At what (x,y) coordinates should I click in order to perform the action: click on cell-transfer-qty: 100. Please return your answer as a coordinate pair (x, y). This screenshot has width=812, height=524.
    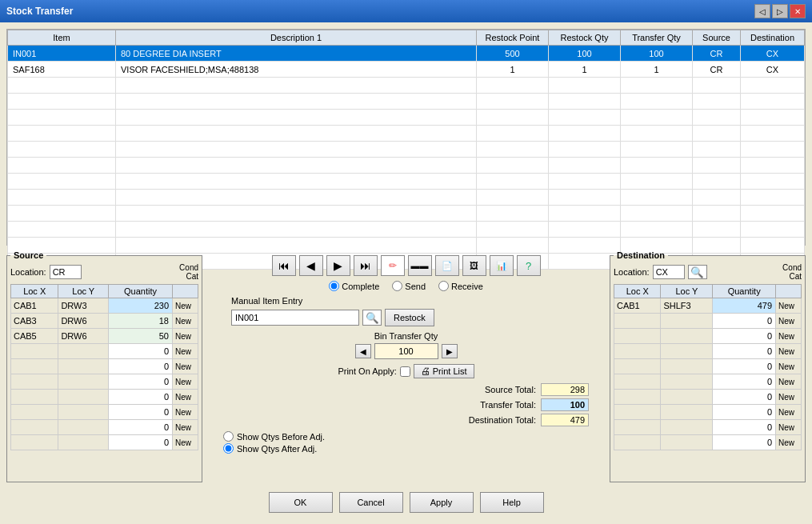
    Looking at the image, I should click on (657, 54).